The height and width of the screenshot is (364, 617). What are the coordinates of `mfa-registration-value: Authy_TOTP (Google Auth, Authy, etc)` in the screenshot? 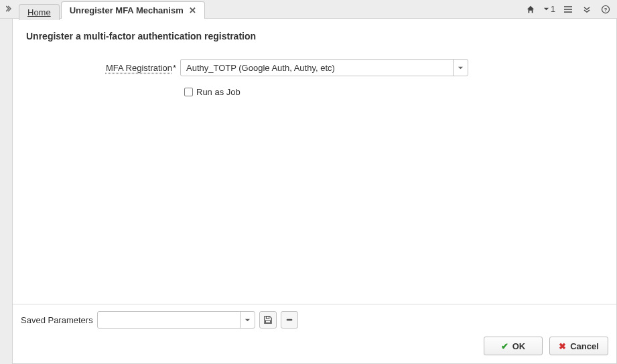 It's located at (317, 68).